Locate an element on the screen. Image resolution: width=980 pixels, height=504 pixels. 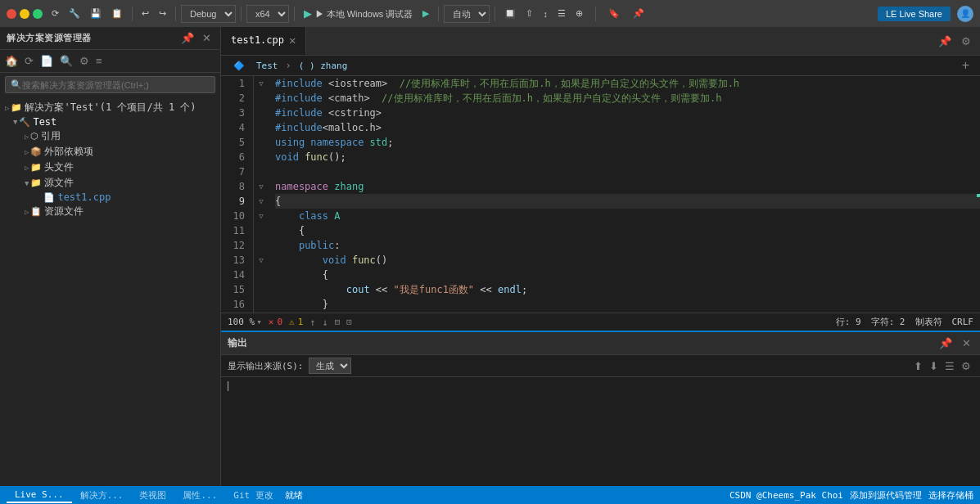
home-btn: 🏠 is located at coordinates (11, 61).